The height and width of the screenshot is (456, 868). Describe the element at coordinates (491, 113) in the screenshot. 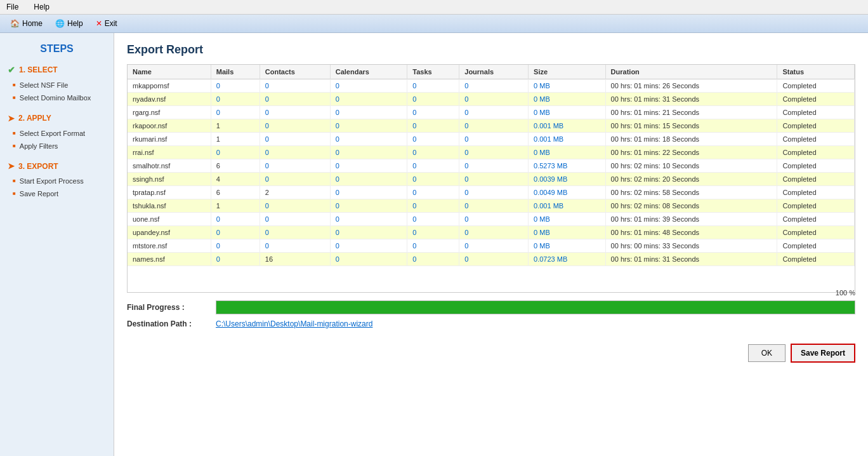

I see `table-row: rgarg.nsf000000 MB00 hrs: 01 mins: 21 Se…` at that location.